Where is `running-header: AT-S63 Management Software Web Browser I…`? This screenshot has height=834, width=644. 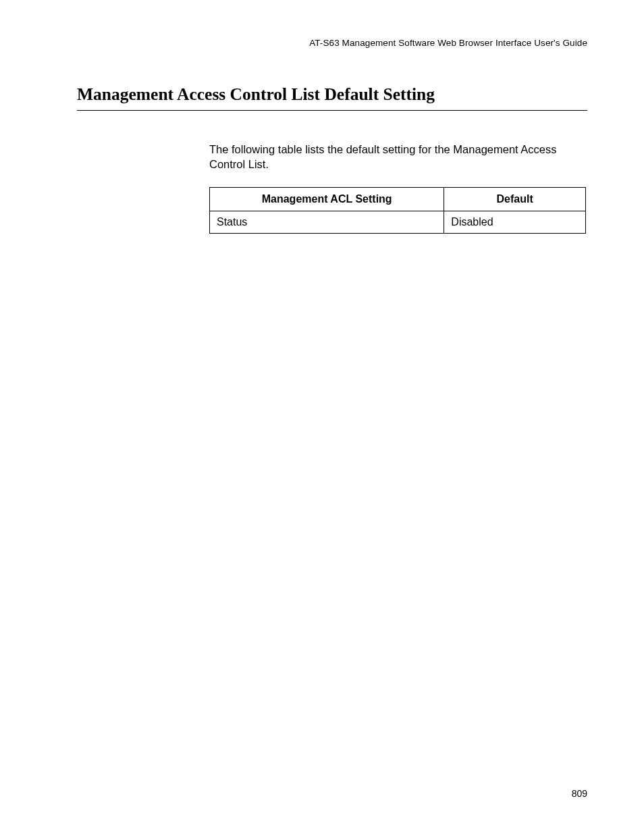 running-header: AT-S63 Management Software Web Browser I… is located at coordinates (332, 43).